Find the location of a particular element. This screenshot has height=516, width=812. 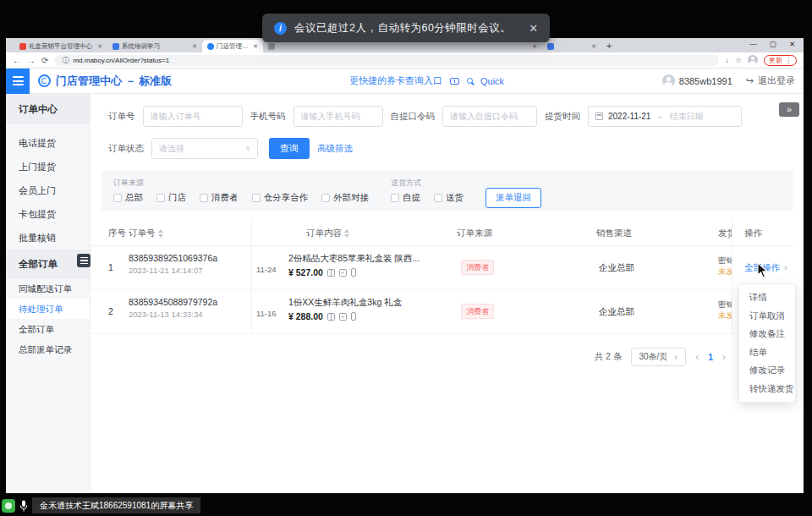

hamburger-menu-icon is located at coordinates (18, 81).